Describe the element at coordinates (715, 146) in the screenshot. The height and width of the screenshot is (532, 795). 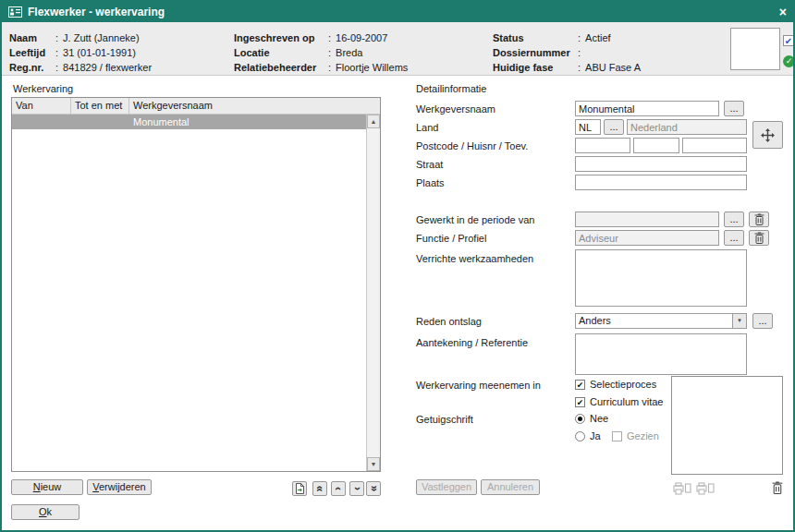
I see `toevoeging-input` at that location.